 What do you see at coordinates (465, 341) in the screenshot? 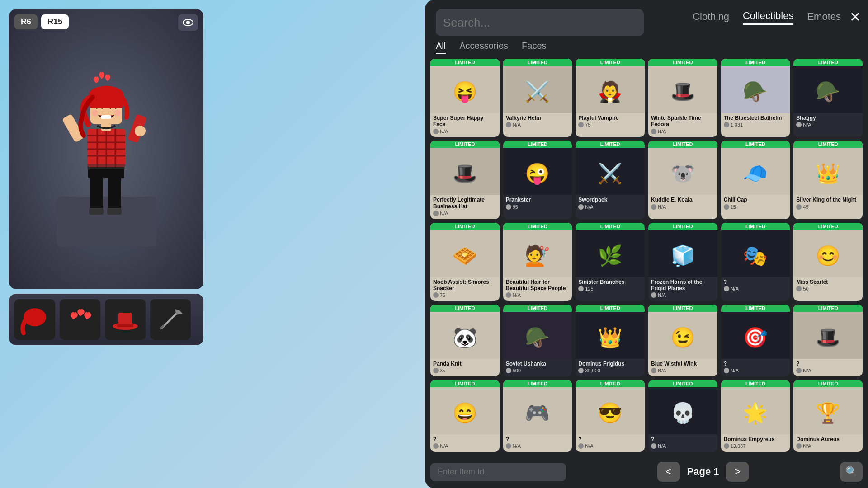
I see `item-card: LIMITED 🐼 Panda Knit 35` at bounding box center [465, 341].